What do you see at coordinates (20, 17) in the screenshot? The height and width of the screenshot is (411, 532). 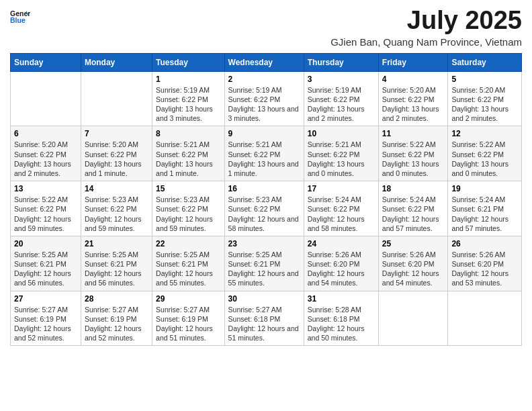 I see `logo-icon: General Blue` at bounding box center [20, 17].